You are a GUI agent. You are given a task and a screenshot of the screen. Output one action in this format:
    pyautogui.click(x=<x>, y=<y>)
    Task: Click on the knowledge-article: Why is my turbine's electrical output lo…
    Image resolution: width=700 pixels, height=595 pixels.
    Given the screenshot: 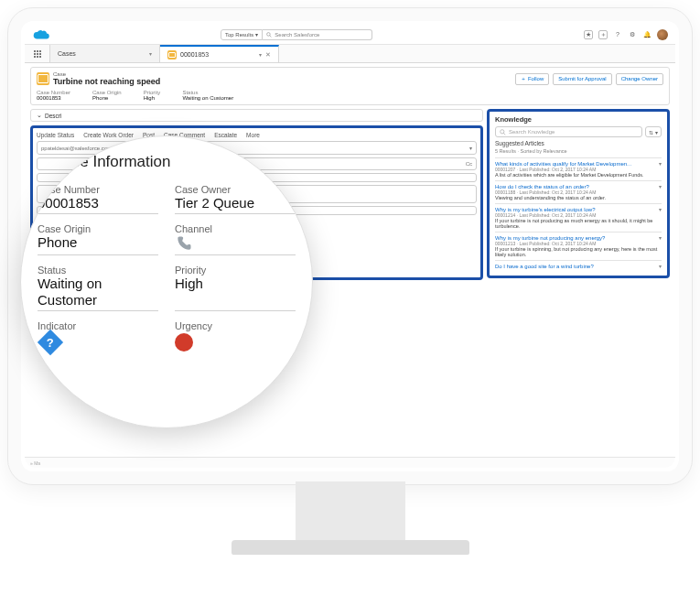 What is the action you would take?
    pyautogui.click(x=578, y=218)
    